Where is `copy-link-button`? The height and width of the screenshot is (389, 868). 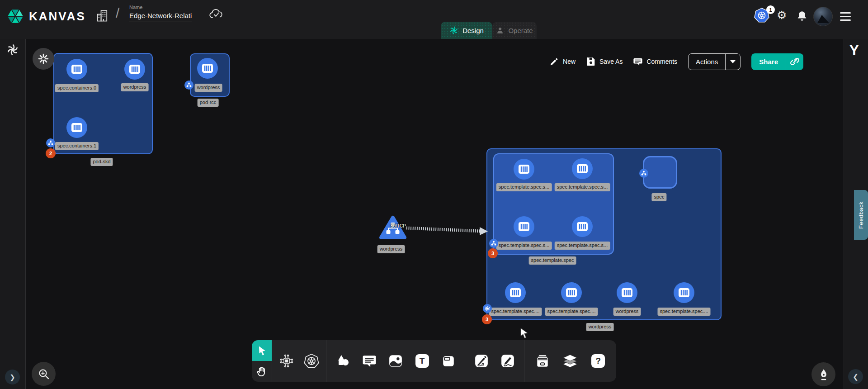
copy-link-button is located at coordinates (795, 62).